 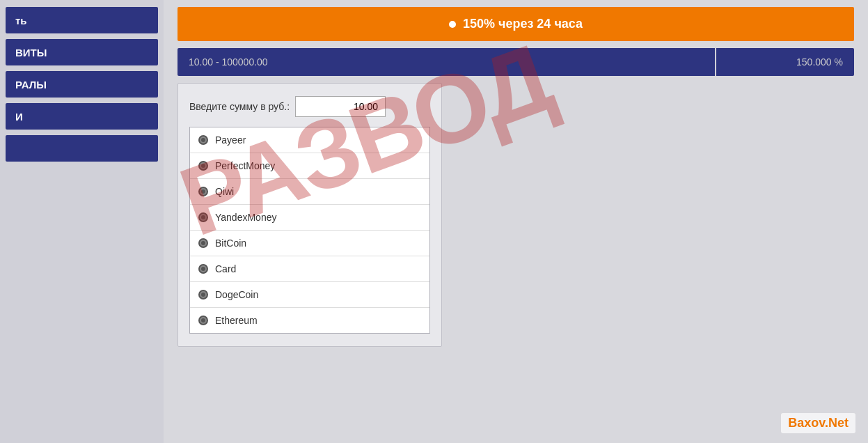 I want to click on baxov-text2: Net, so click(x=838, y=423).